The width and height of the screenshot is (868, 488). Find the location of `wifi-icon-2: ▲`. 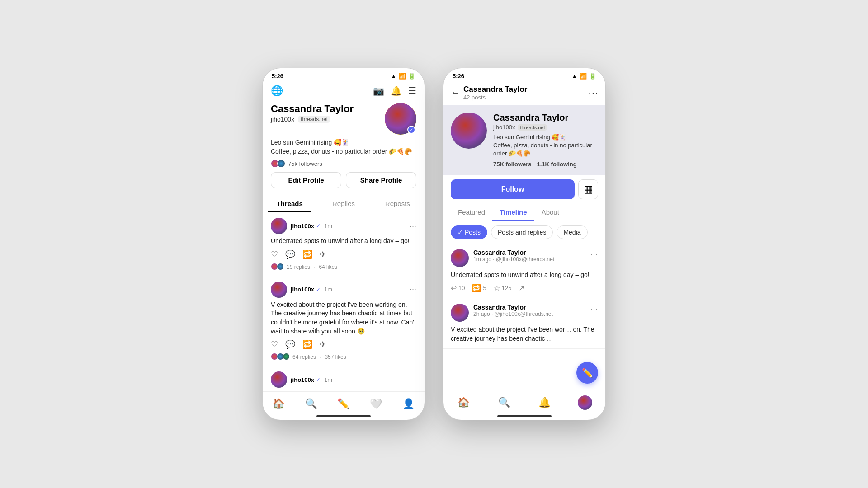

wifi-icon-2: ▲ is located at coordinates (574, 76).